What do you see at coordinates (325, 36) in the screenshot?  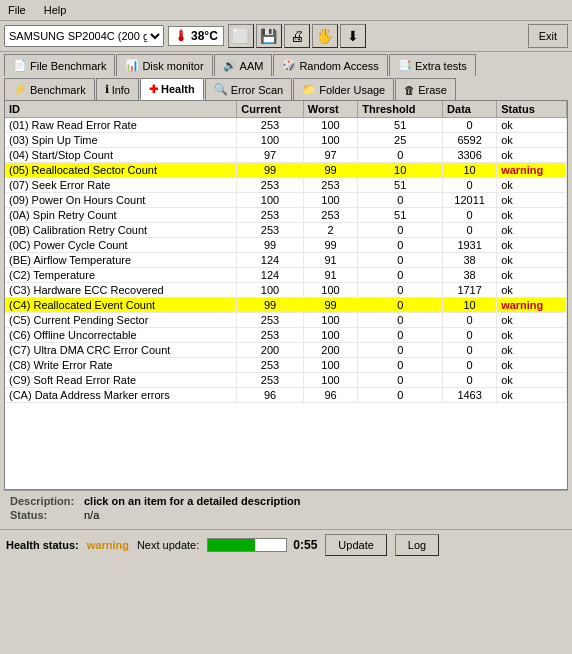 I see `hand-icon: 🖐` at bounding box center [325, 36].